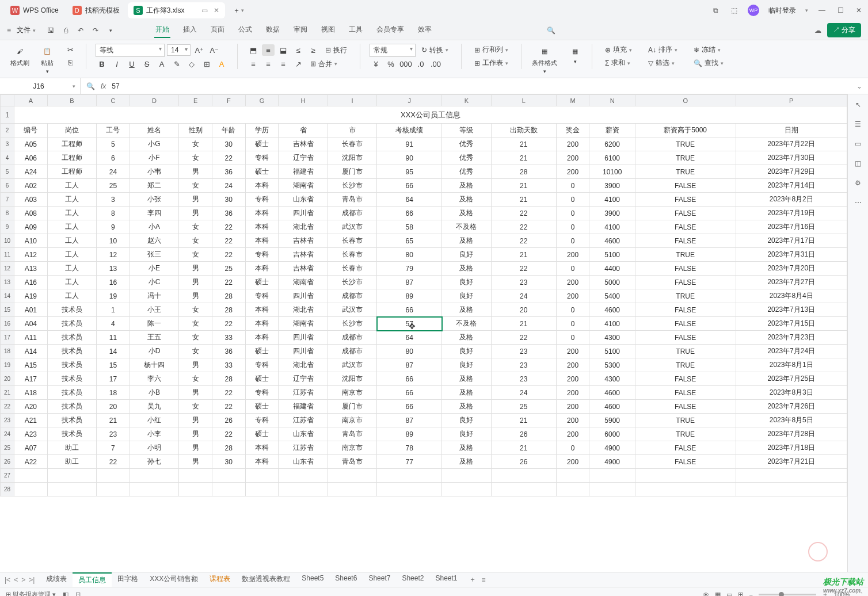  What do you see at coordinates (303, 158) in the screenshot?
I see `data-cell: 辽宁省` at bounding box center [303, 158].